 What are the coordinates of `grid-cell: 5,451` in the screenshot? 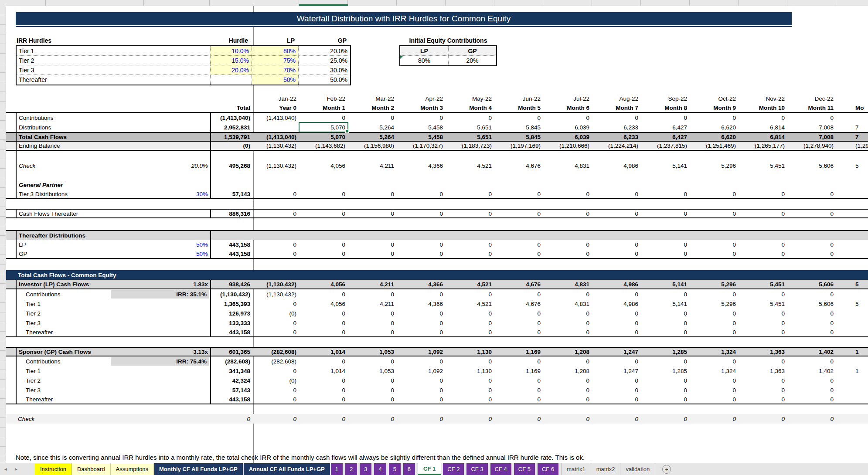 It's located at (763, 304).